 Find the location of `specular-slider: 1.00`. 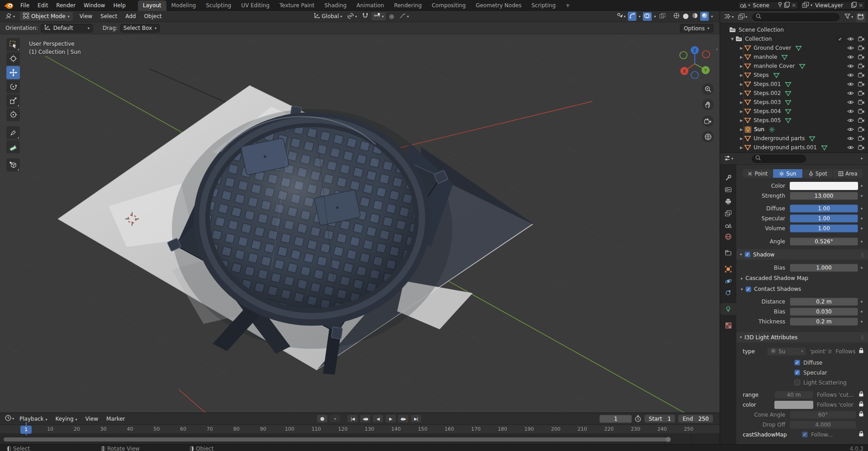

specular-slider: 1.00 is located at coordinates (824, 218).